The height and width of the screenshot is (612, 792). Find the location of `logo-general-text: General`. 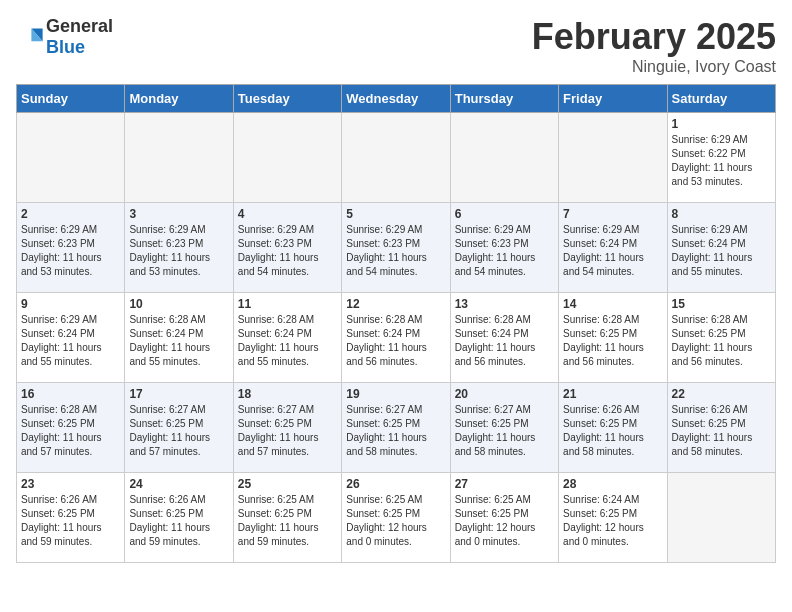

logo-general-text: General is located at coordinates (80, 26).